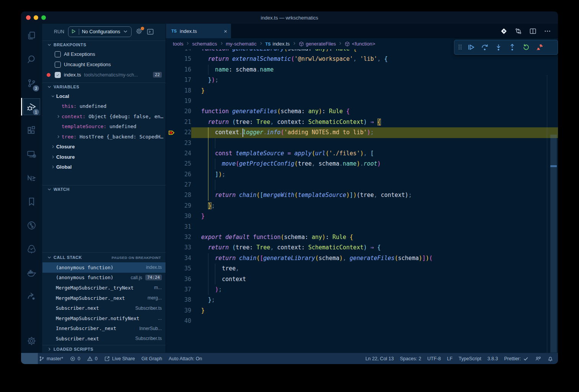  What do you see at coordinates (362, 311) in the screenshot?
I see `code-line-39: 39}` at bounding box center [362, 311].